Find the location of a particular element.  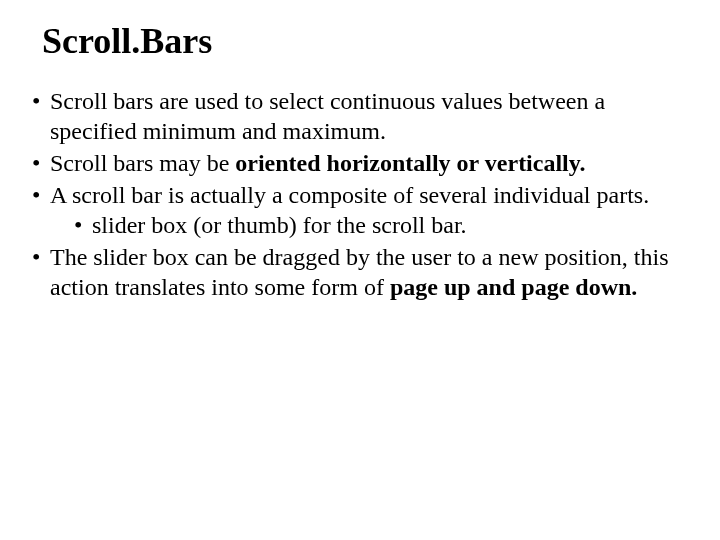

page-title: Scroll.Bars is located at coordinates (366, 41).